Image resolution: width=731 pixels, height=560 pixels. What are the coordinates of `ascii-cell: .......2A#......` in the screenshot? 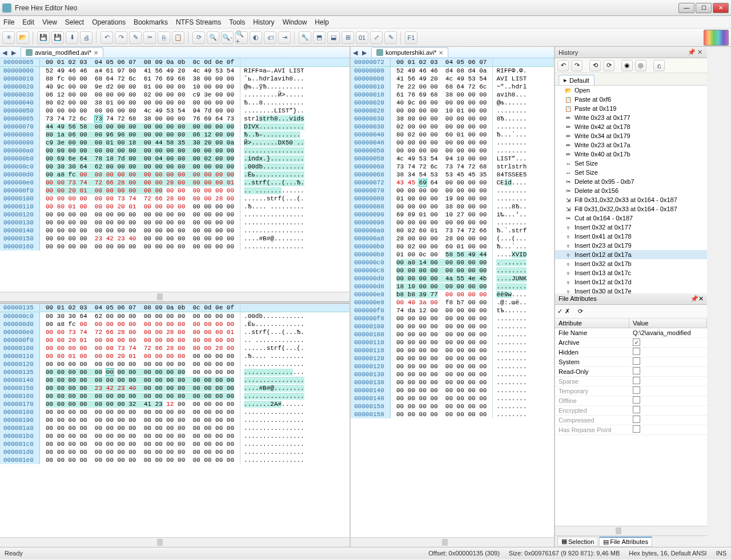 It's located at (274, 404).